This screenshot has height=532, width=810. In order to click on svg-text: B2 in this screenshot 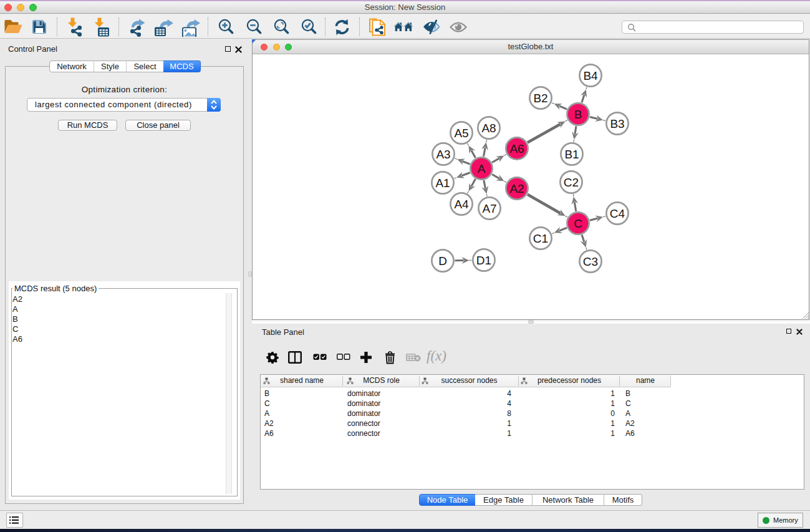, I will do `click(540, 99)`.